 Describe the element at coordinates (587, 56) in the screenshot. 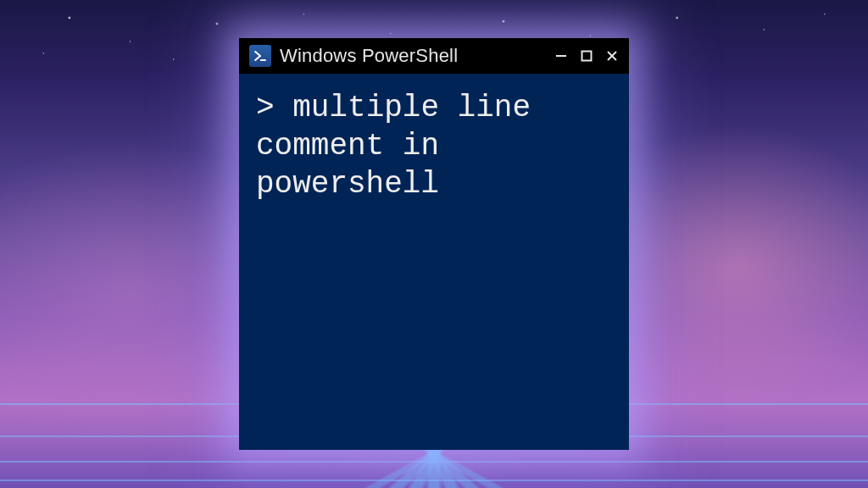

I see `window-controls` at that location.